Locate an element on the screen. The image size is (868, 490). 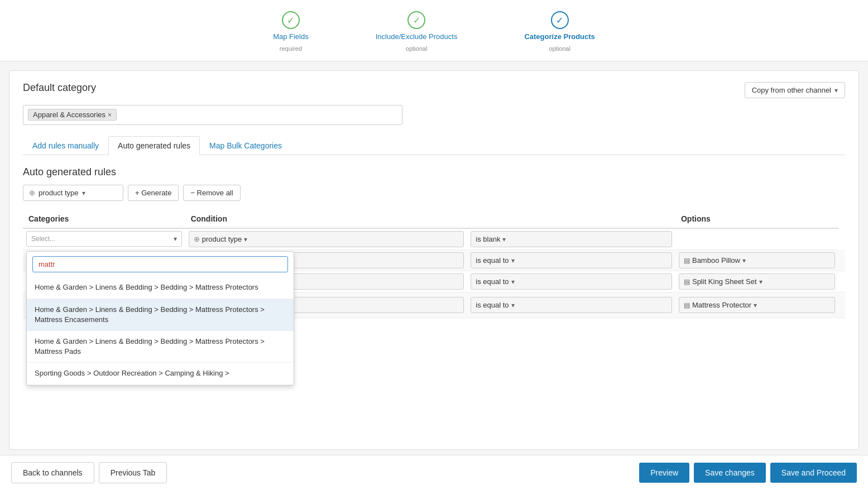
cond-field-val-1: product type is located at coordinates (222, 239).